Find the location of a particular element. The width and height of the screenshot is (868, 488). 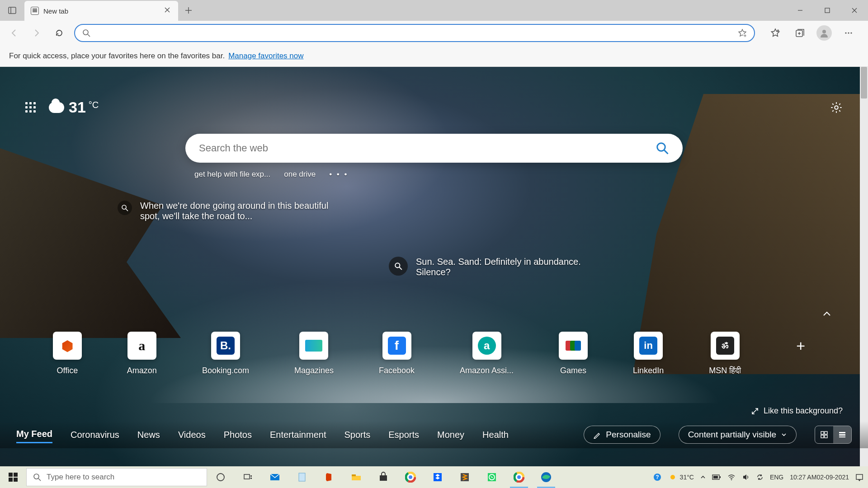

minimize-button is located at coordinates (800, 10).